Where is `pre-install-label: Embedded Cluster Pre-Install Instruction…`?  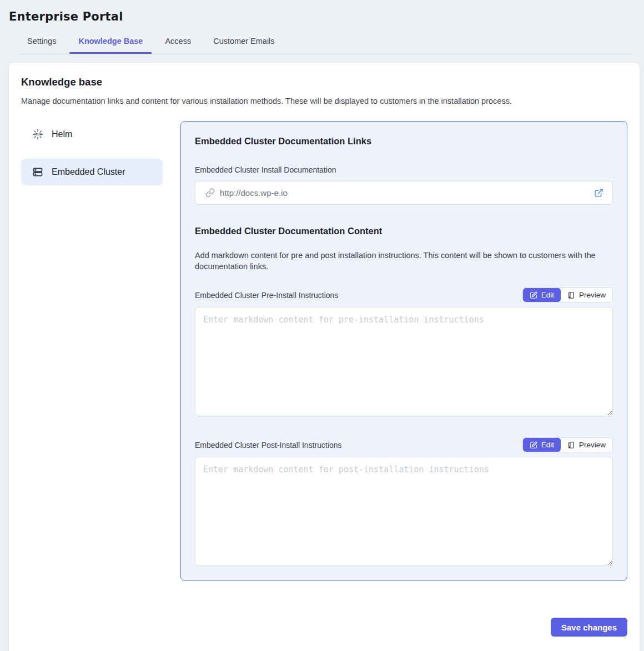
pre-install-label: Embedded Cluster Pre-Install Instruction… is located at coordinates (266, 295).